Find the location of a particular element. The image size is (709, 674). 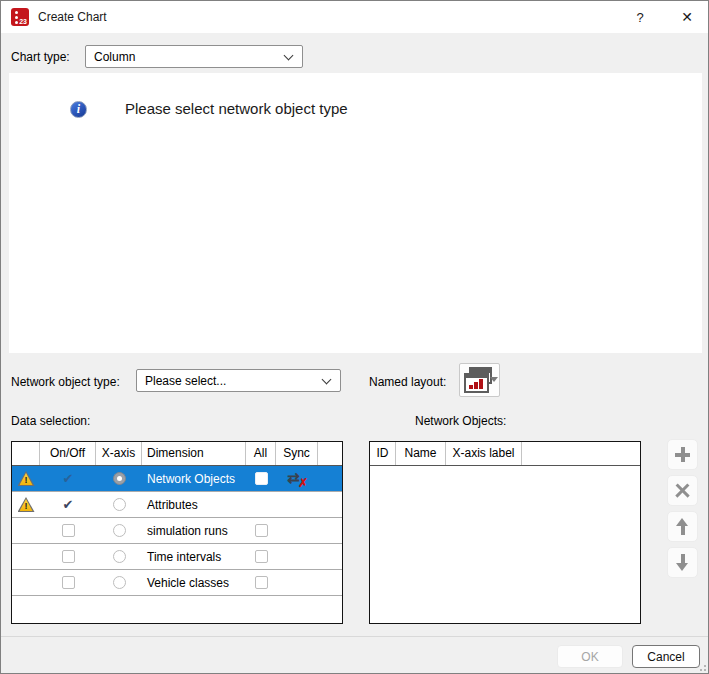

cancel-button: Cancel is located at coordinates (666, 656).